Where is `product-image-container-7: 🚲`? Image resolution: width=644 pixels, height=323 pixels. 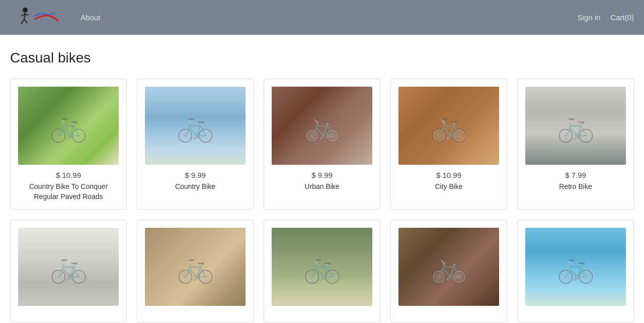 product-image-container-7: 🚲 is located at coordinates (195, 267).